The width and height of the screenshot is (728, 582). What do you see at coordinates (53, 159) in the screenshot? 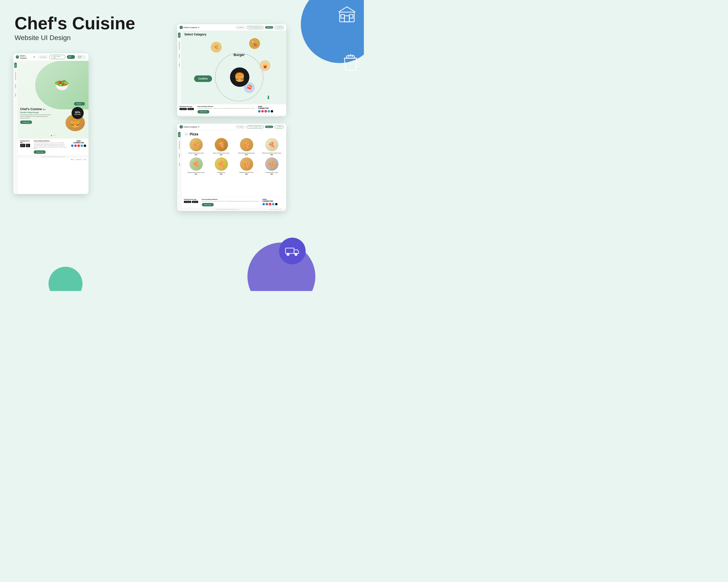
I see `left-footer-links: About Contact Us FAQ` at bounding box center [53, 159].